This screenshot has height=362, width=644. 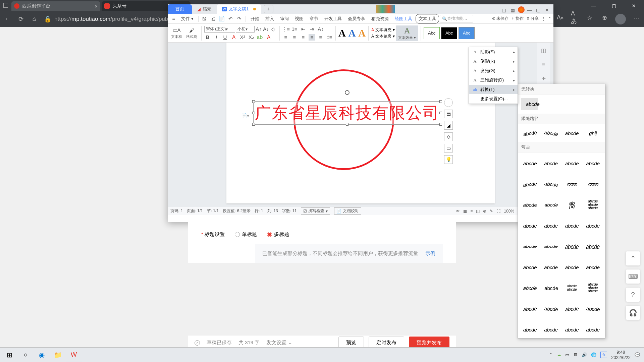 What do you see at coordinates (493, 52) in the screenshot?
I see `effect-shadow: A阴影(S)▸` at bounding box center [493, 52].